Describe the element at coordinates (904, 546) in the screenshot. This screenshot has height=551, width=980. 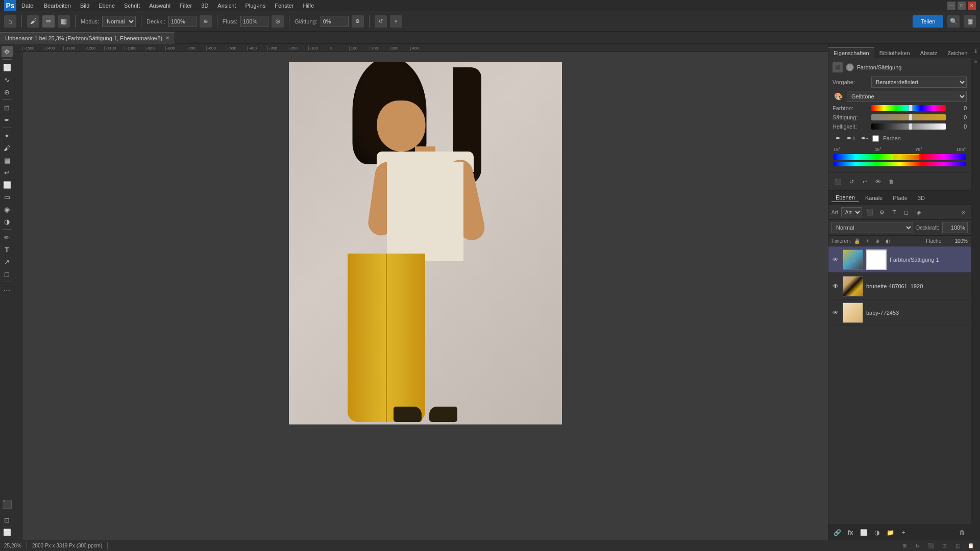
I see `status-btn1: ⊞` at that location.